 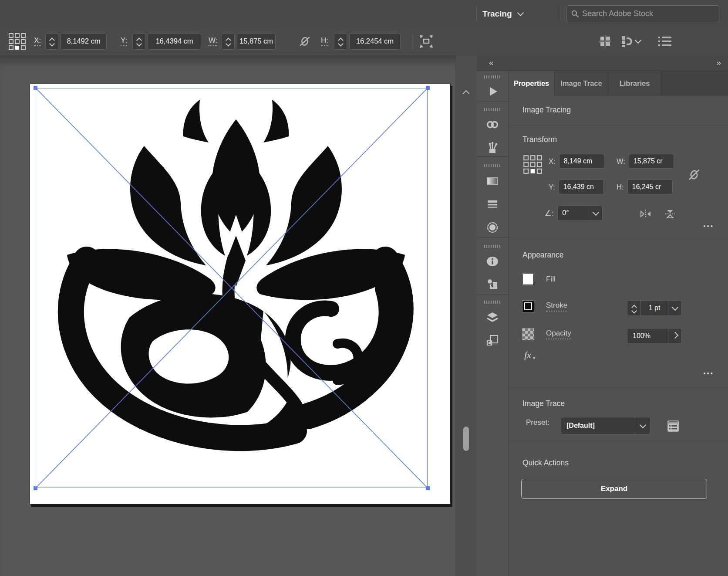 I want to click on dock-separator, so click(x=492, y=295).